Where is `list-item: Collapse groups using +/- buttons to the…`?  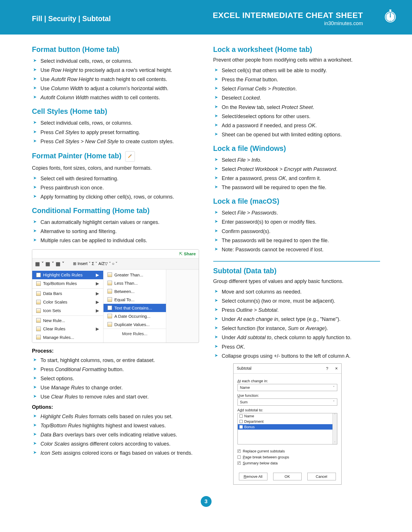 list-item: Collapse groups using +/- buttons to the… is located at coordinates (297, 356).